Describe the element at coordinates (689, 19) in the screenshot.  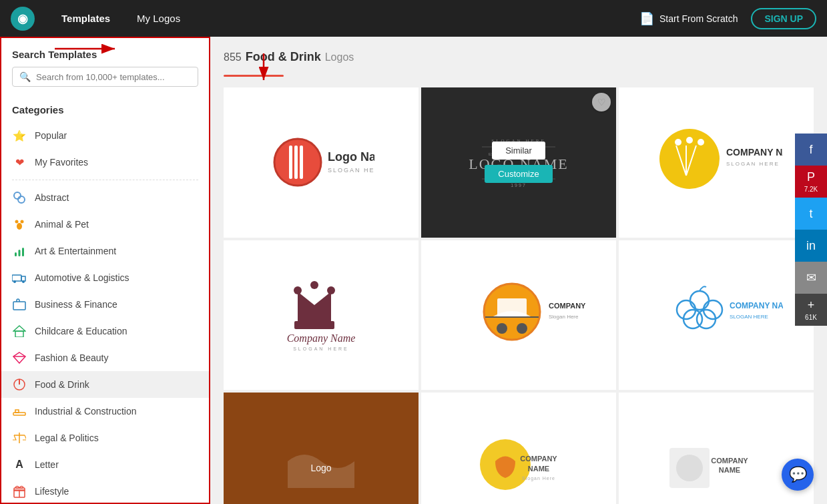
I see `start-from-scratch-button: 📄 Start From Scratch` at that location.